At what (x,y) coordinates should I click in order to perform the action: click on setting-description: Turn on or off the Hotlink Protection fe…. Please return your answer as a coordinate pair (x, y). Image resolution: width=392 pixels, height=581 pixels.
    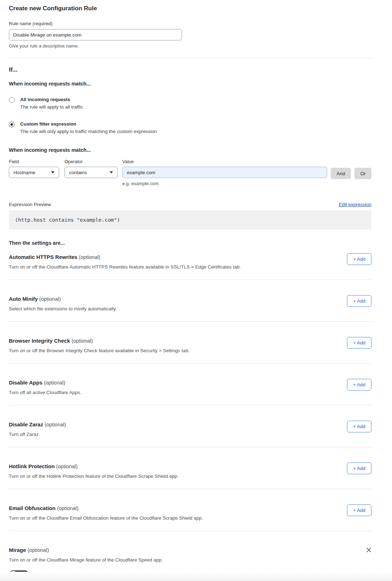
    Looking at the image, I should click on (94, 476).